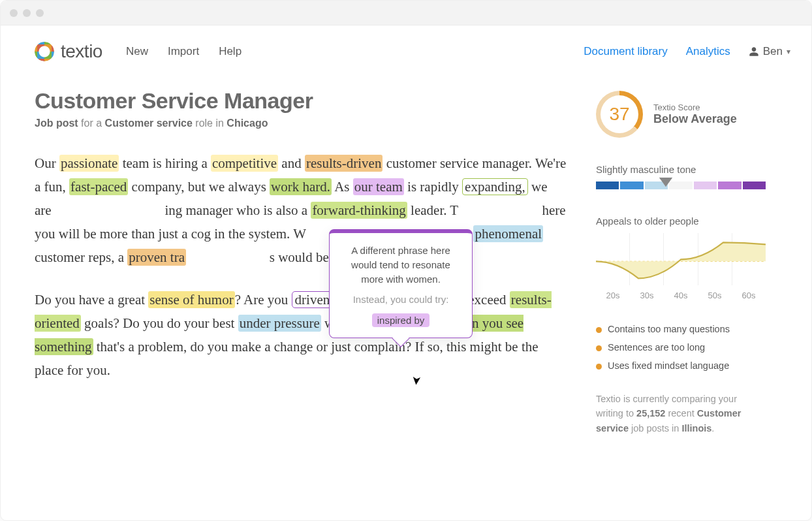  What do you see at coordinates (681, 347) in the screenshot?
I see `issue-item: Sentences are too long` at bounding box center [681, 347].